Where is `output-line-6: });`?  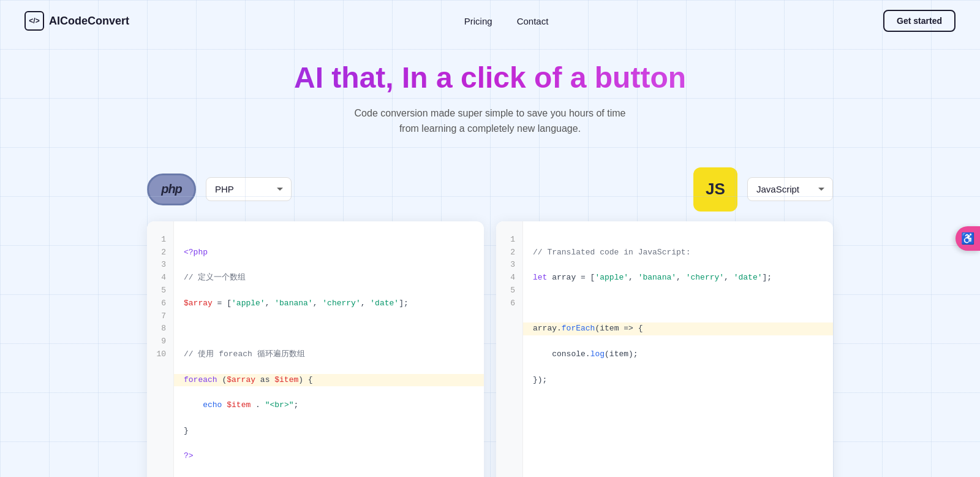
output-line-6: }); is located at coordinates (678, 380).